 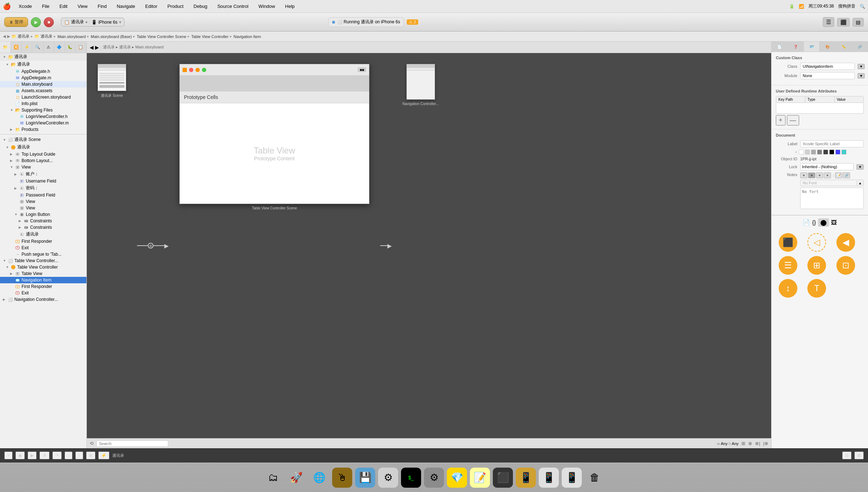 What do you see at coordinates (766, 443) in the screenshot?
I see `zoom-out-btn: |⊕` at bounding box center [766, 443].